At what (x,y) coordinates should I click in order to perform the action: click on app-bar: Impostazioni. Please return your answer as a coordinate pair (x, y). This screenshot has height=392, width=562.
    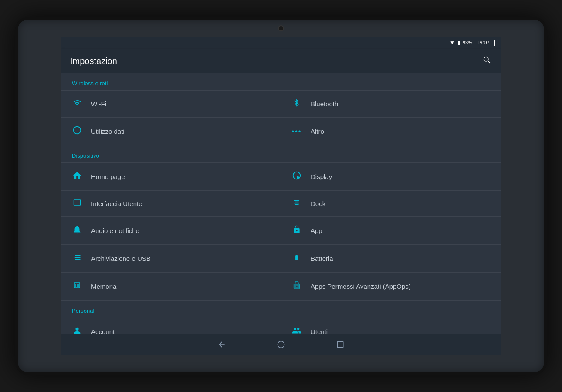
    Looking at the image, I should click on (281, 61).